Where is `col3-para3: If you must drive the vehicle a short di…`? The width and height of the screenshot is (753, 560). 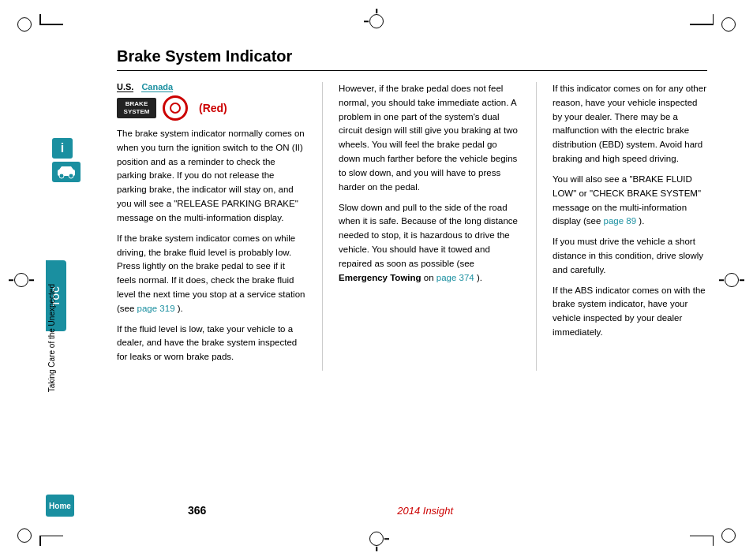
col3-para3: If you must drive the vehicle a short di… is located at coordinates (630, 256).